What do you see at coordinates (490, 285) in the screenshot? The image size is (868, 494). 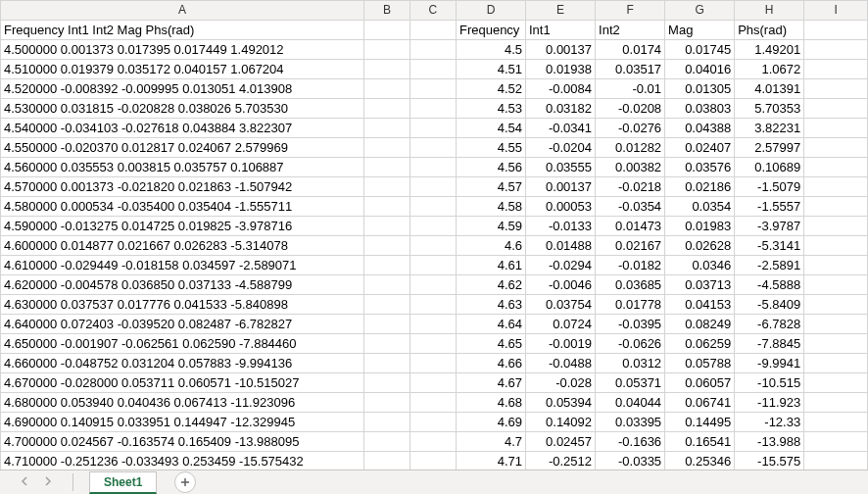 I see `cell: 4.62` at bounding box center [490, 285].